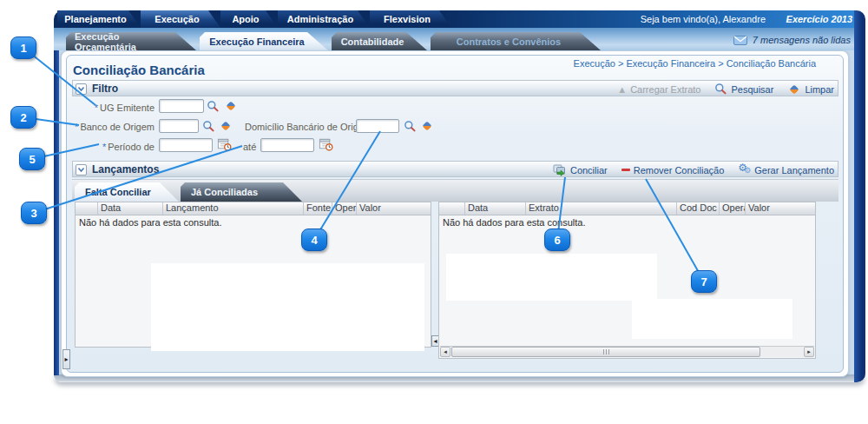  What do you see at coordinates (560, 170) in the screenshot?
I see `conciliar-icon` at bounding box center [560, 170].